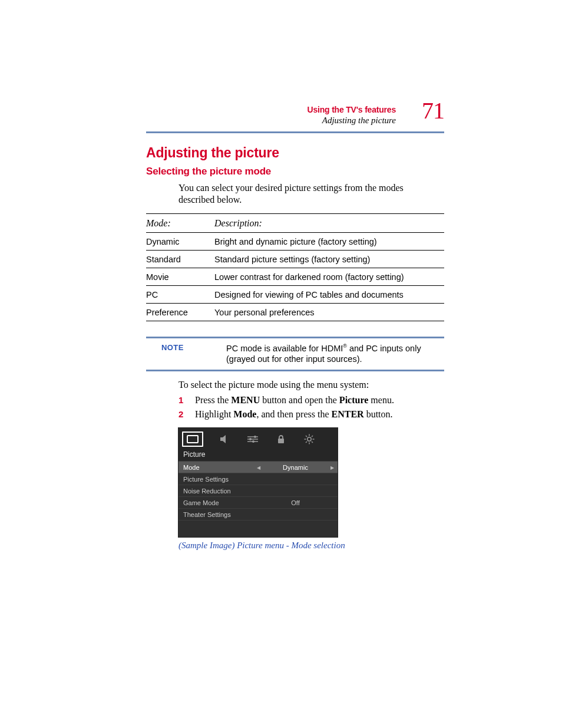 The width and height of the screenshot is (562, 728). I want to click on table-row: Preference Your personal preferences, so click(295, 312).